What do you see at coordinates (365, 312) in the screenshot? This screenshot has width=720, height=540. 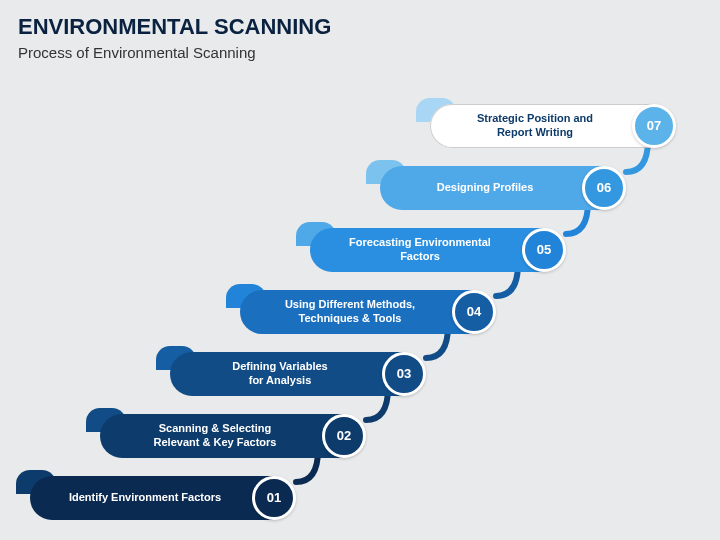 I see `step-pill: Using Different Methods,Techniques & Too…` at bounding box center [365, 312].